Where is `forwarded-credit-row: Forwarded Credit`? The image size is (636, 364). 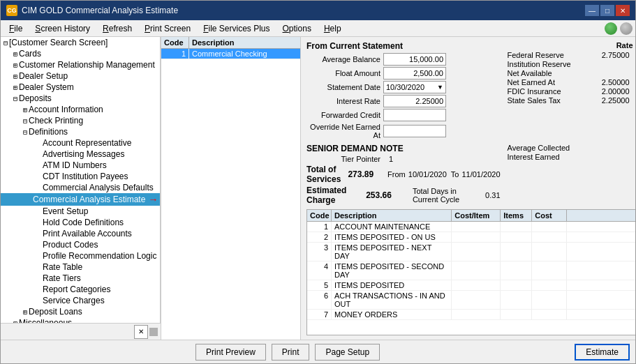
forwarded-credit-row: Forwarded Credit is located at coordinates (404, 115).